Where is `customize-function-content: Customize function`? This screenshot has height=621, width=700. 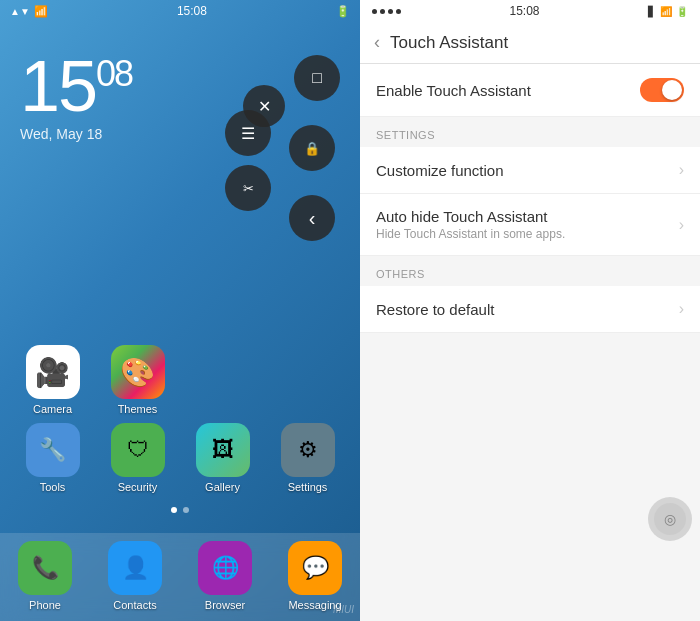 customize-function-content: Customize function is located at coordinates (528, 170).